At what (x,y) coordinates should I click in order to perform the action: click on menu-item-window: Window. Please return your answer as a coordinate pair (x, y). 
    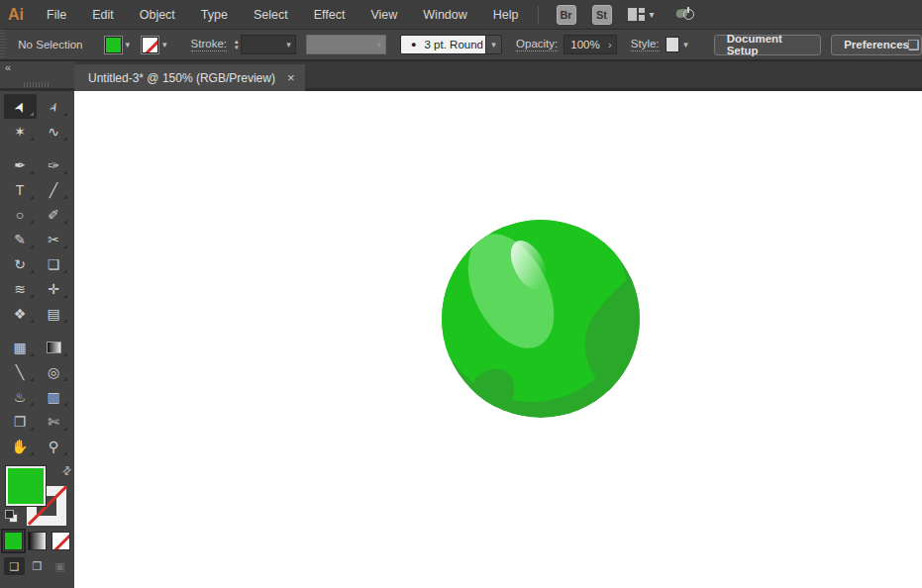
    Looking at the image, I should click on (445, 15).